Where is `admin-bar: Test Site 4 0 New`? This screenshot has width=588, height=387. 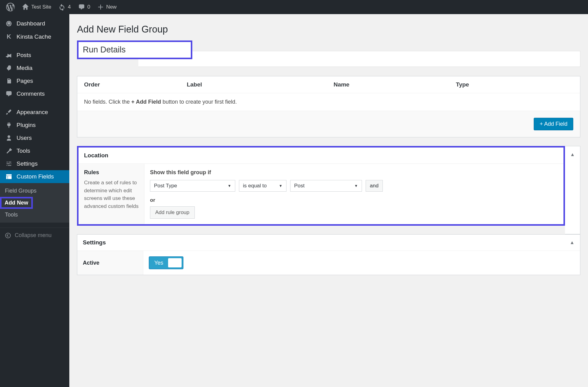
admin-bar: Test Site 4 0 New is located at coordinates (294, 7).